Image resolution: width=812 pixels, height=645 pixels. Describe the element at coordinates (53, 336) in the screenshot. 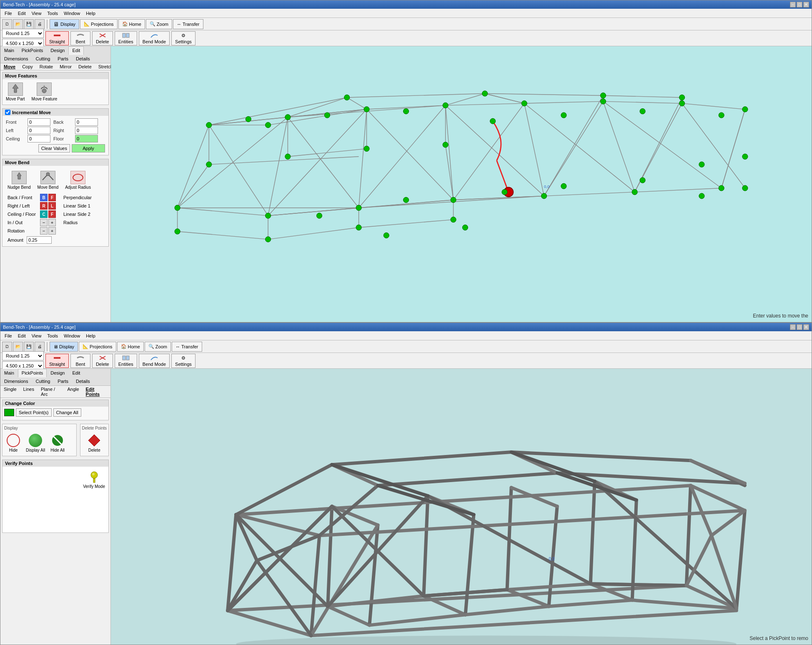

I see `menu-tools-2: Tools` at that location.